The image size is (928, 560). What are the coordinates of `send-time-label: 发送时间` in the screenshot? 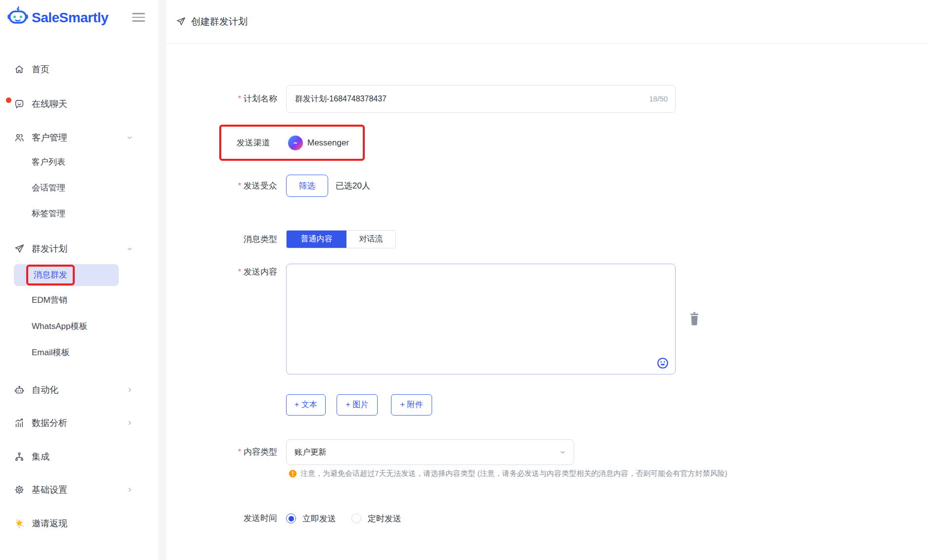 It's located at (222, 518).